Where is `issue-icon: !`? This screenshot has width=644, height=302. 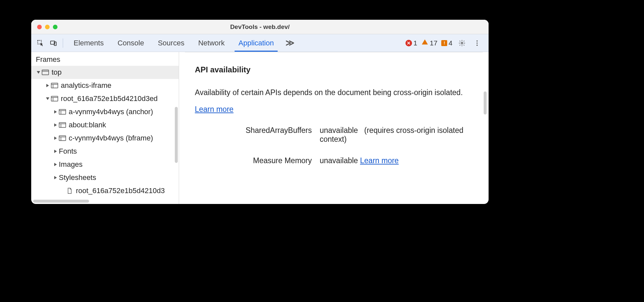 issue-icon: ! is located at coordinates (444, 43).